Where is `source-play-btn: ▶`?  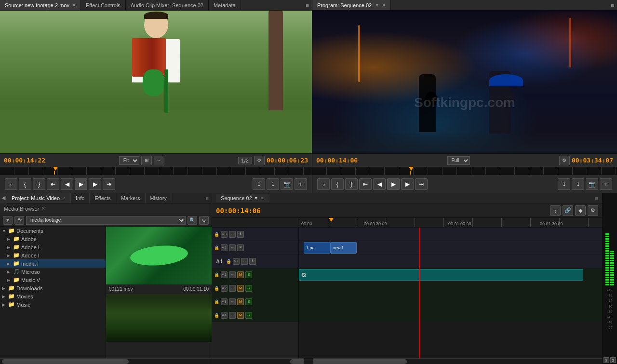 source-play-btn: ▶ is located at coordinates (81, 184).